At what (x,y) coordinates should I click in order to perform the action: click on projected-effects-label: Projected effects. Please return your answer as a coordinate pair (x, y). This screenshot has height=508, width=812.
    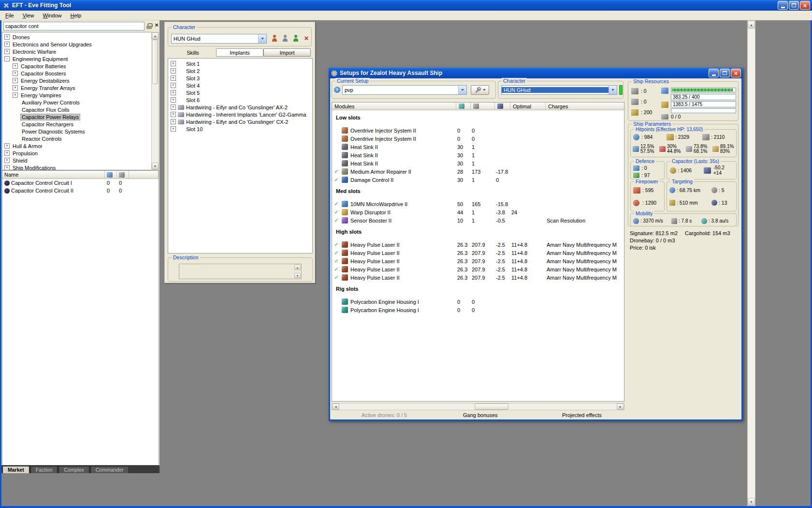
    Looking at the image, I should click on (582, 415).